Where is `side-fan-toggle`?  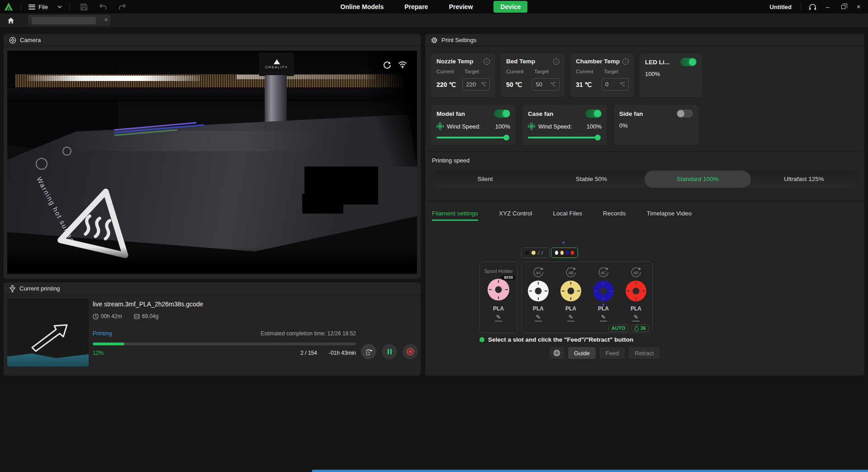 side-fan-toggle is located at coordinates (685, 114).